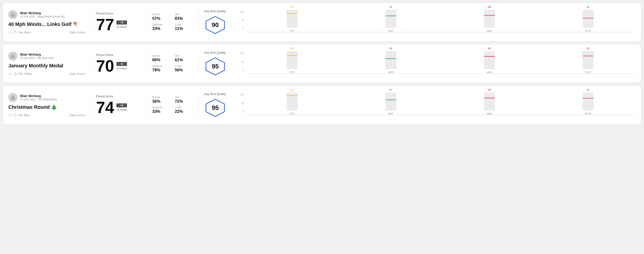 The image size is (644, 254). Describe the element at coordinates (172, 22) in the screenshot. I see `stats-section: FW Hit 57% GIR 83% Up/Down 33% 1 Putt 11…` at that location.